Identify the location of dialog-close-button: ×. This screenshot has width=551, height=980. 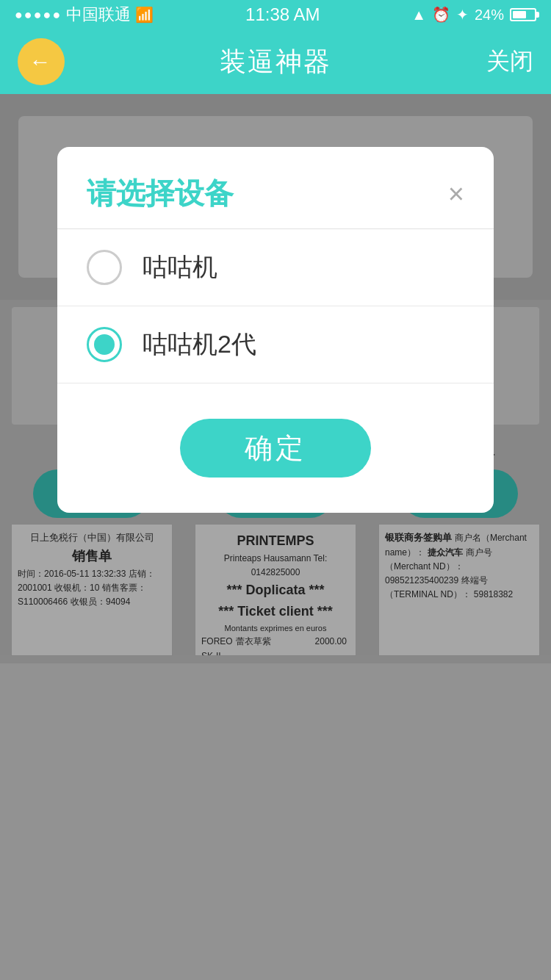
(456, 194).